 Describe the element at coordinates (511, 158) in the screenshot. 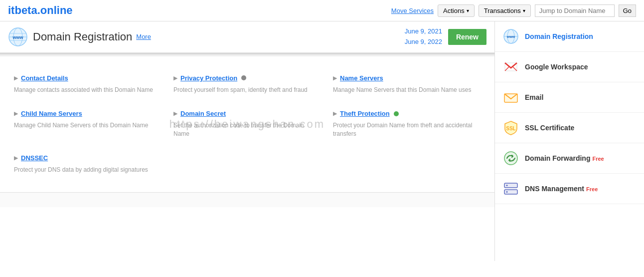

I see `sidebar-icon-domain-forwarding` at that location.